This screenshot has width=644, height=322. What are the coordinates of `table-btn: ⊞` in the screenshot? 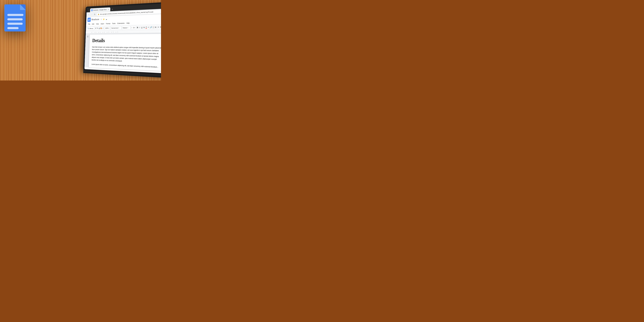 It's located at (156, 27).